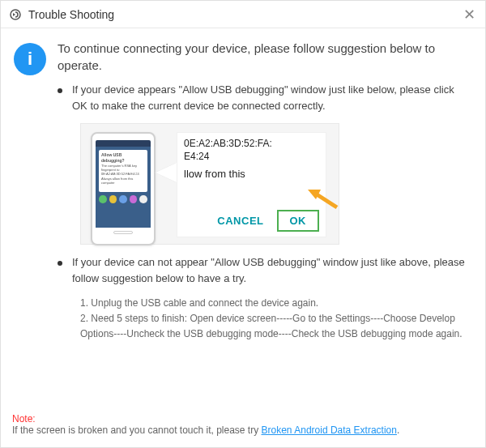  Describe the element at coordinates (322, 199) in the screenshot. I see `arrow-icon` at that location.